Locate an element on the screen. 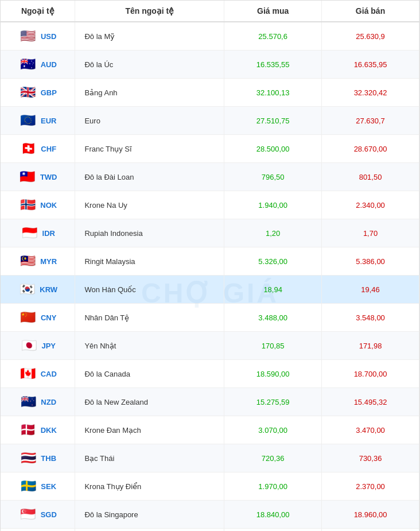 This screenshot has width=420, height=531. buy-price-value: 28.500,00 is located at coordinates (273, 149).